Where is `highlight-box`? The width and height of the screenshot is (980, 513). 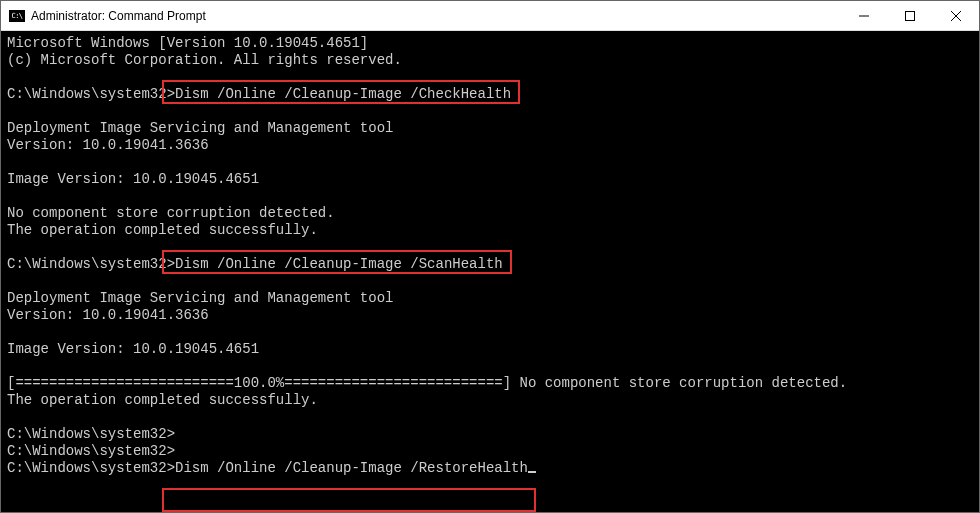
highlight-box is located at coordinates (349, 500).